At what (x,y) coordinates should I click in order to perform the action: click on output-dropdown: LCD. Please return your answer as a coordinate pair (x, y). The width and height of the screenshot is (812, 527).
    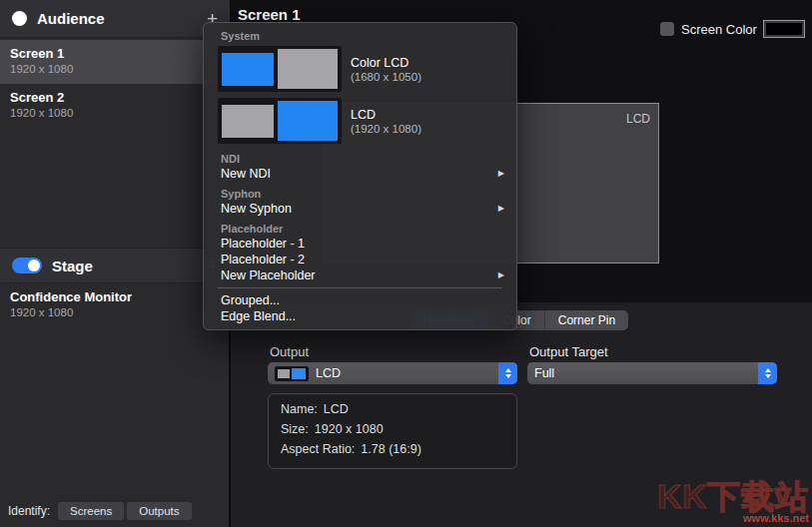
    Looking at the image, I should click on (393, 373).